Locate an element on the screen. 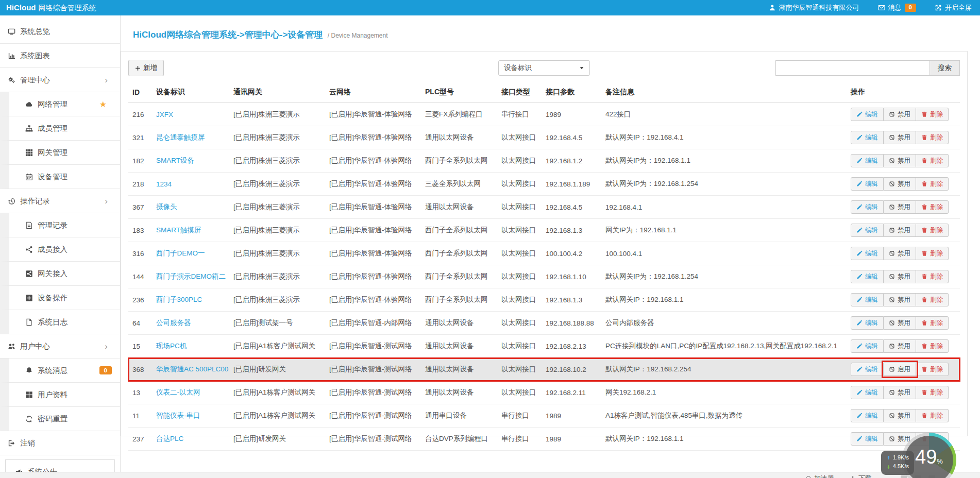  sidebar-item-user-profile: 用户资料 is located at coordinates (60, 395).